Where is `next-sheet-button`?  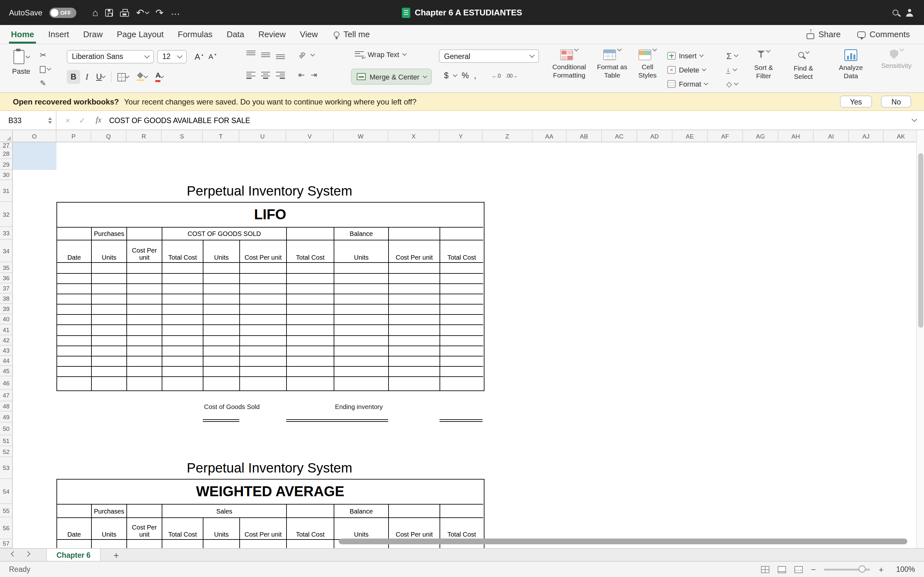 next-sheet-button is located at coordinates (27, 555).